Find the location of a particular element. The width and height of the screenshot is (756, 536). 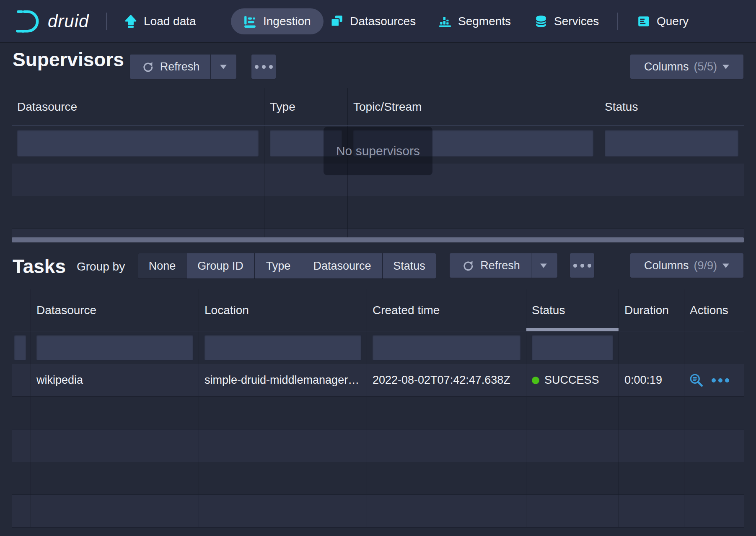

no-supervisors-message: No supervisors is located at coordinates (378, 151).